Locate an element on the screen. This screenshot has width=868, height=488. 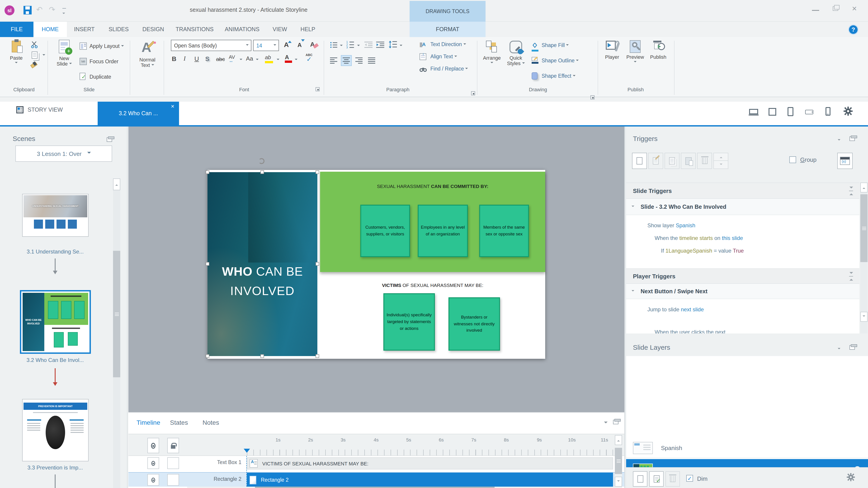
group-checkbox-label: Group is located at coordinates (808, 160).